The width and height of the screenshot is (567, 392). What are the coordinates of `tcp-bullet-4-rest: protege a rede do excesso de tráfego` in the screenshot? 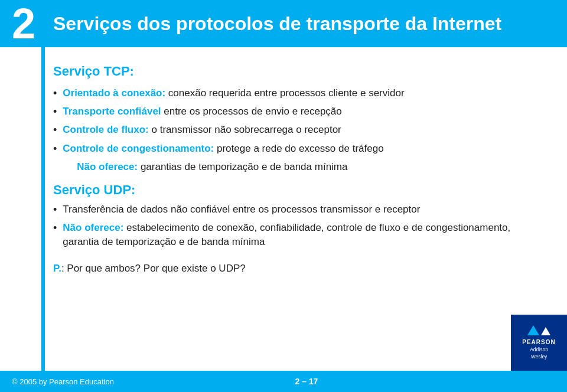 It's located at (299, 149).